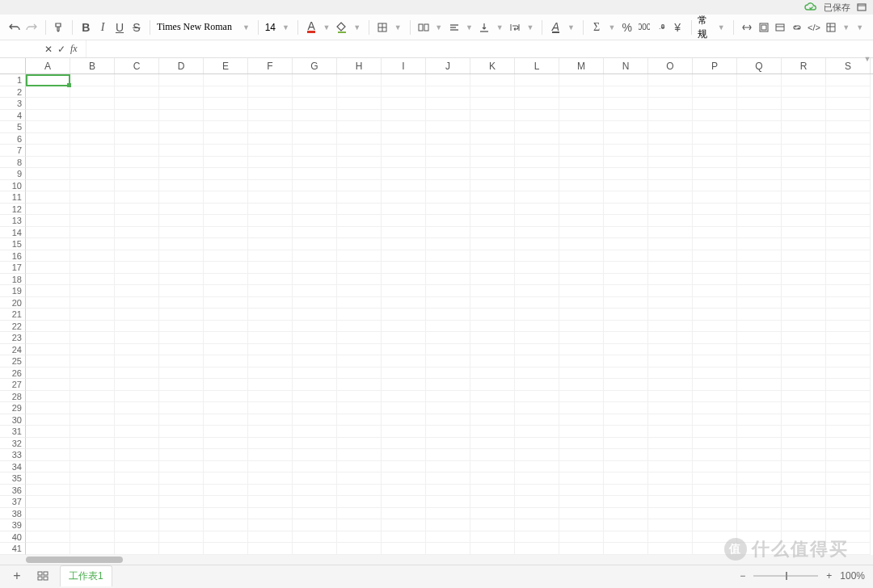 This screenshot has height=588, width=873. What do you see at coordinates (763, 27) in the screenshot?
I see `insert-image-button` at bounding box center [763, 27].